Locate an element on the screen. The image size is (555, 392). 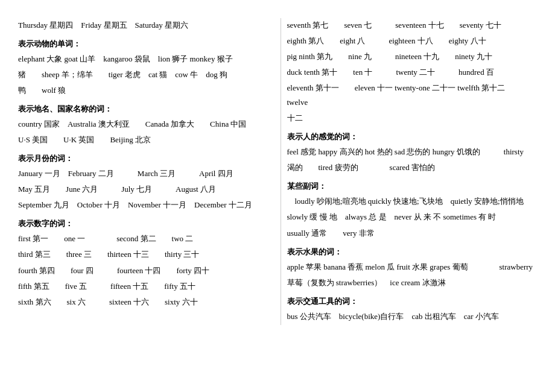
fruit-lines: apple 苹果 banana 香蕉 melon 瓜 fruit 水果 grap… is located at coordinates (413, 275).